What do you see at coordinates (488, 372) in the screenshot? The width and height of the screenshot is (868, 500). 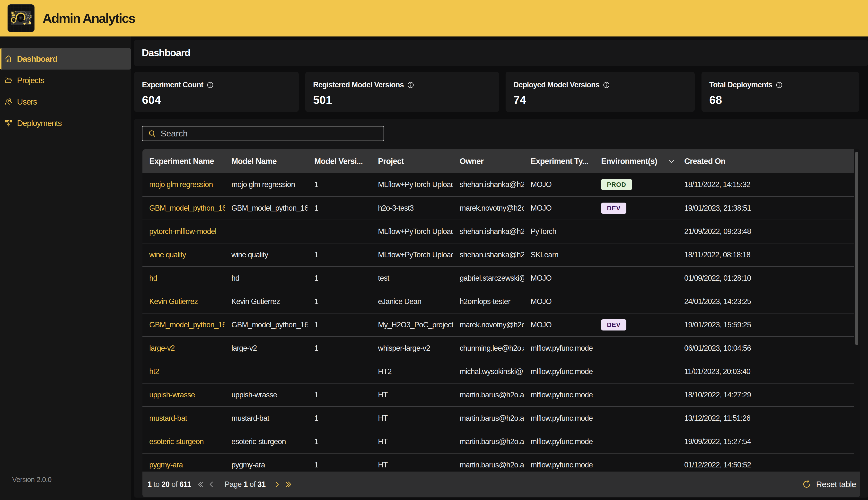 I see `owner-cell: michal.wysokinski@` at bounding box center [488, 372].